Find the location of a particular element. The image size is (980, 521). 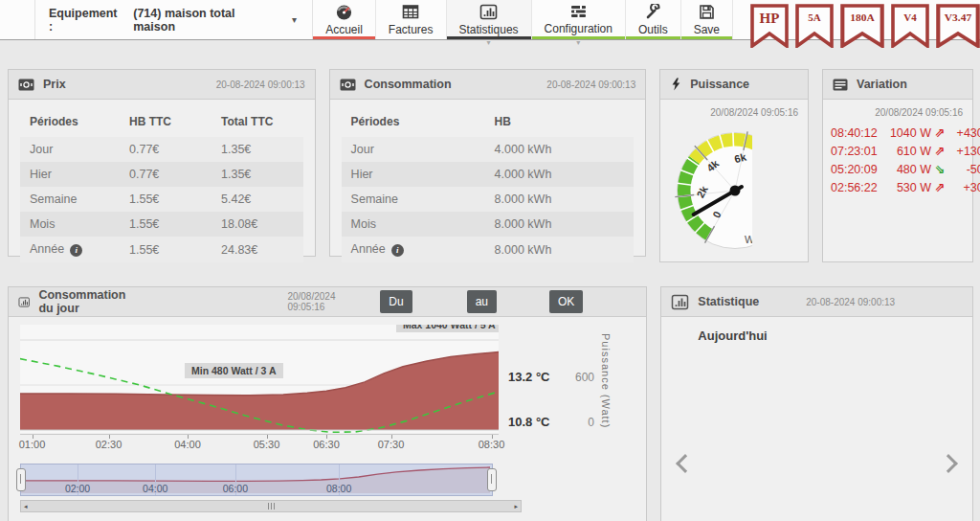

table-row: Jour0.77€1.35€ is located at coordinates (162, 149).